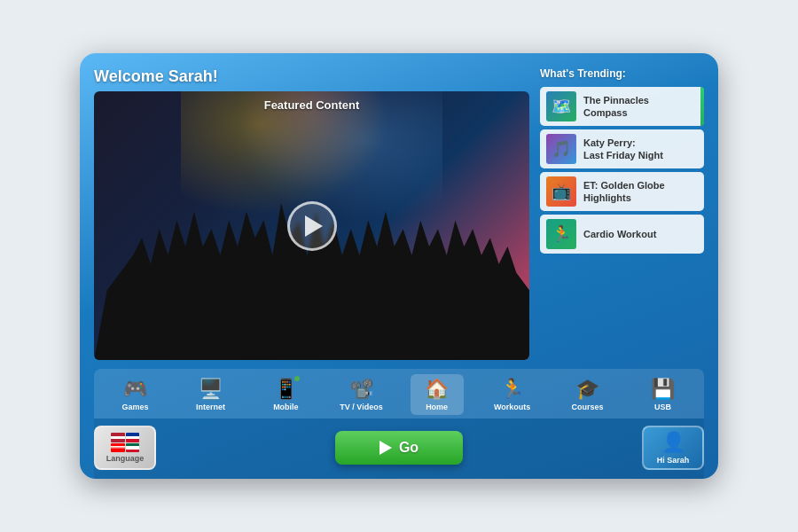 This screenshot has height=532, width=798. Describe the element at coordinates (622, 149) in the screenshot. I see `trending-item-2: 🎵 Katy Perry:Last Friday Night` at that location.